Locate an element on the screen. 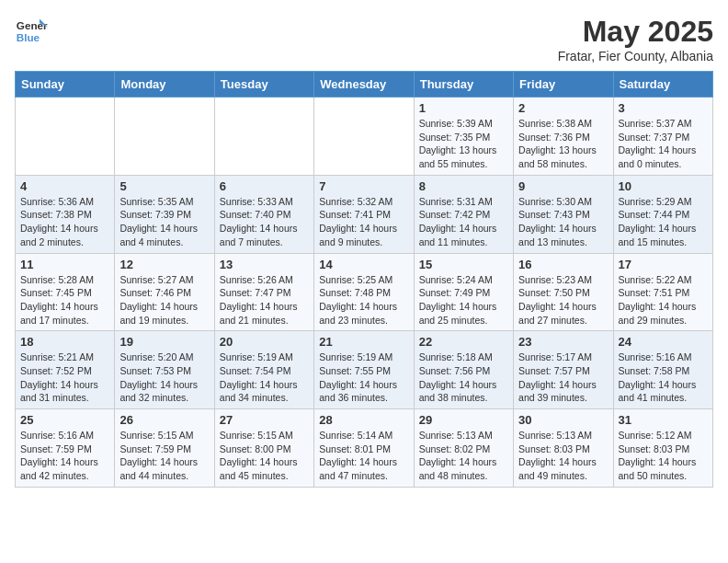  day-info: Sunrise: 5:29 AMSunset: 7:44 PMDaylight:… is located at coordinates (664, 223).